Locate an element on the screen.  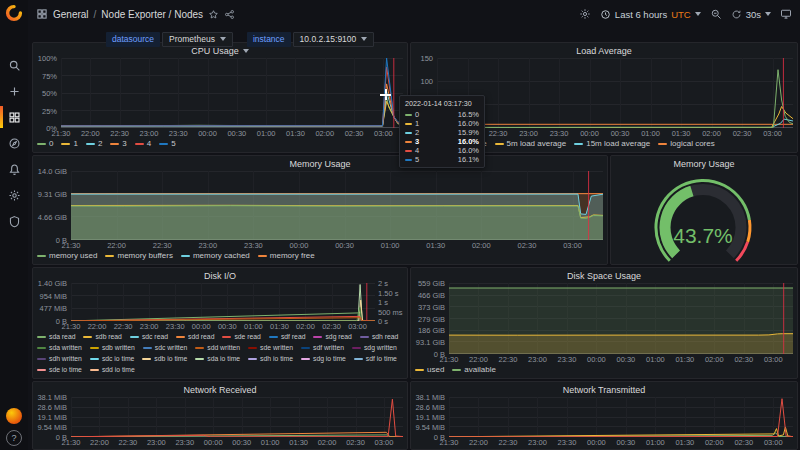
time-range-picker: Last 6 hours UTC is located at coordinates (650, 14).